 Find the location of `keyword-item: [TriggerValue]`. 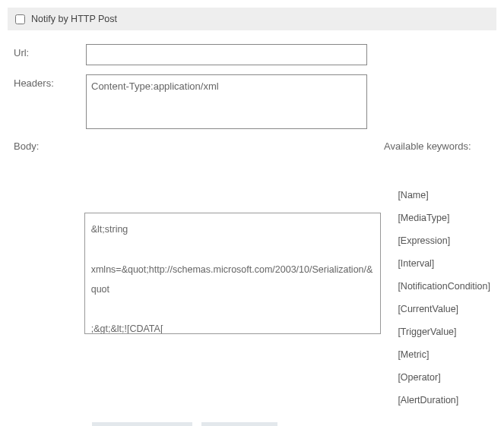

keyword-item: [TriggerValue] is located at coordinates (444, 332).